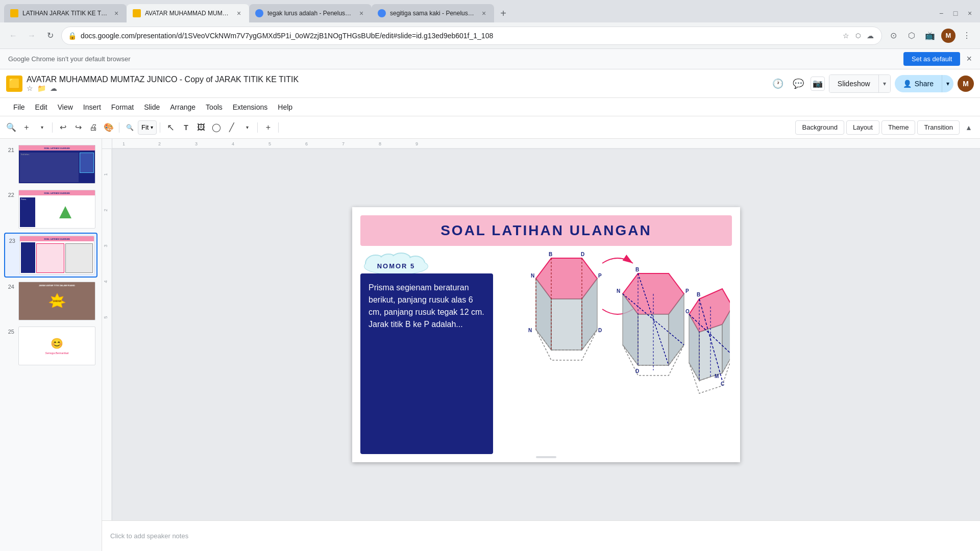 This screenshot has width=980, height=551. Describe the element at coordinates (948, 84) in the screenshot. I see `share-dropdown: ▾` at that location.